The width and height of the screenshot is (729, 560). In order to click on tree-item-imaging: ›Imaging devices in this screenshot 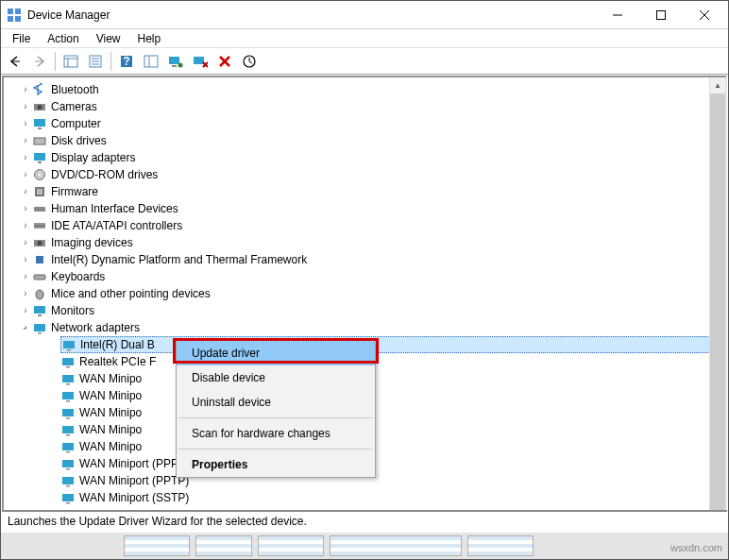, I will do `click(372, 243)`.